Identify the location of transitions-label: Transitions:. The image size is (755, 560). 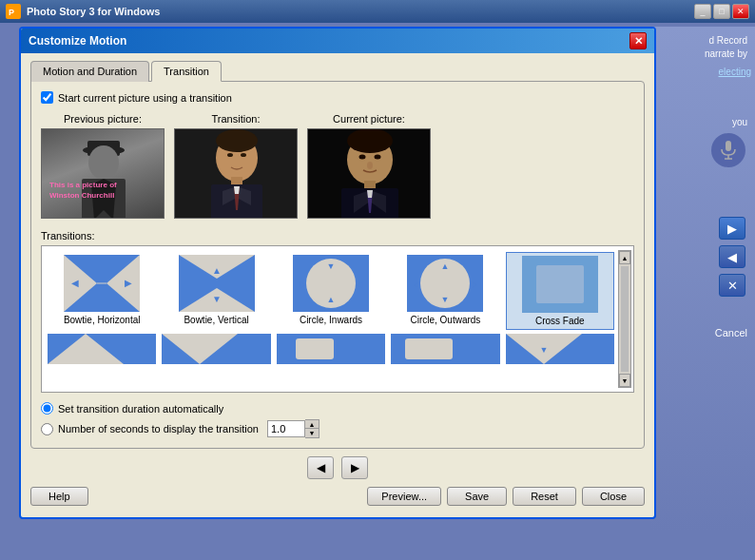
(338, 236).